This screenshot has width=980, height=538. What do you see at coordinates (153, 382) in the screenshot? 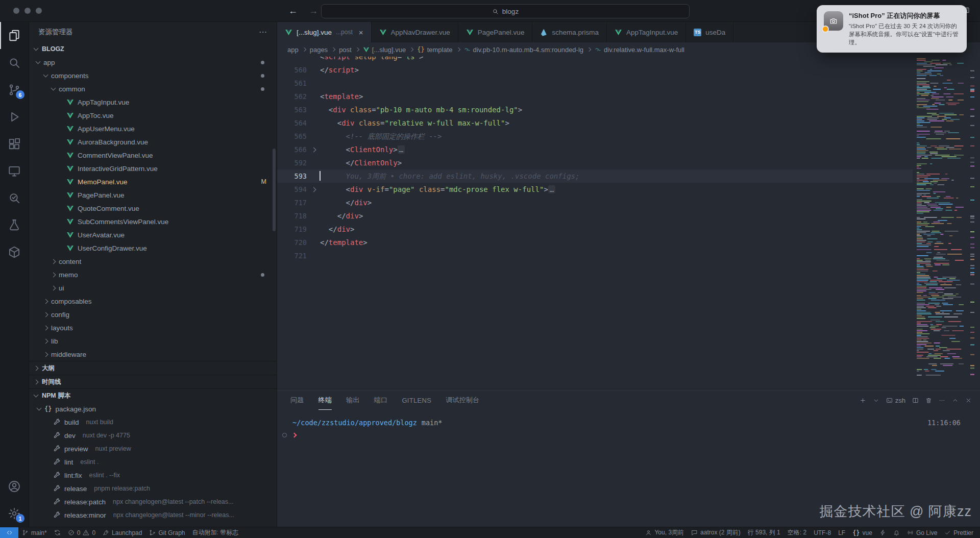
I see `timeline-section-header: 时间线` at bounding box center [153, 382].